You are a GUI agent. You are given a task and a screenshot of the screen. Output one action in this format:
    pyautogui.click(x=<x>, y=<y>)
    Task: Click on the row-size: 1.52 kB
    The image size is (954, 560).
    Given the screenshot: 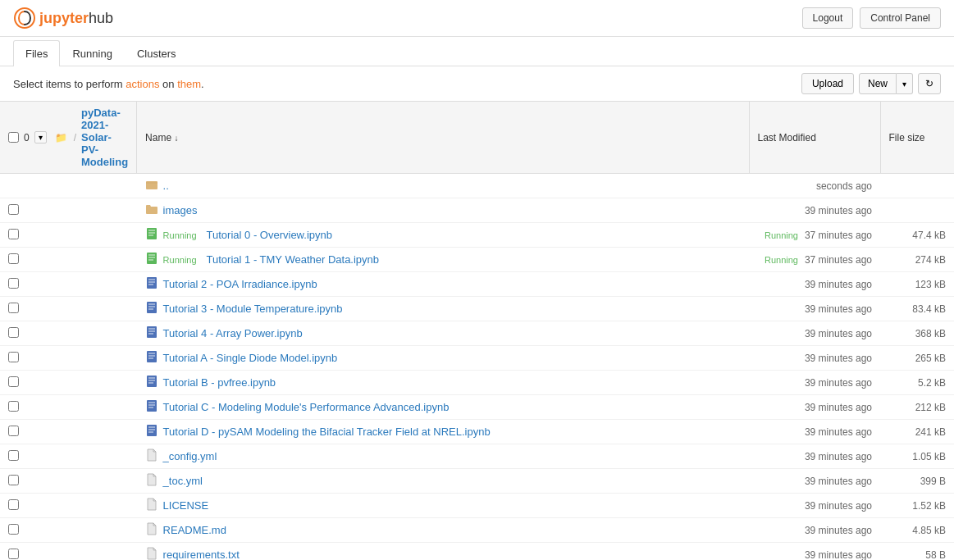 What is the action you would take?
    pyautogui.click(x=917, y=506)
    